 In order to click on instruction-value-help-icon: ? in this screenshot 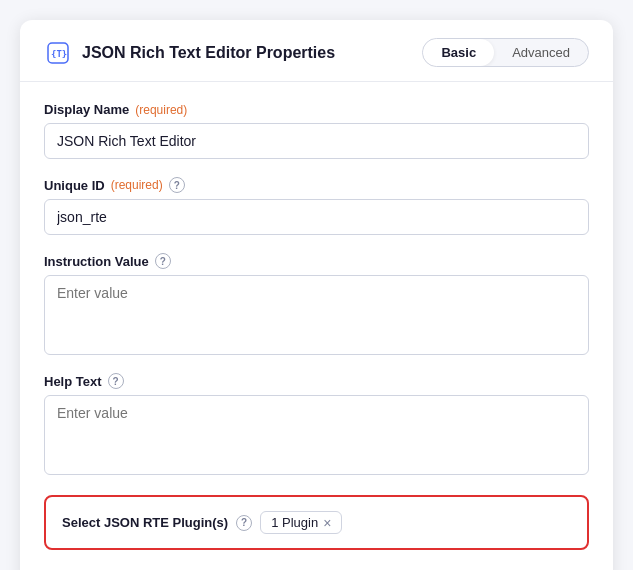, I will do `click(163, 261)`.